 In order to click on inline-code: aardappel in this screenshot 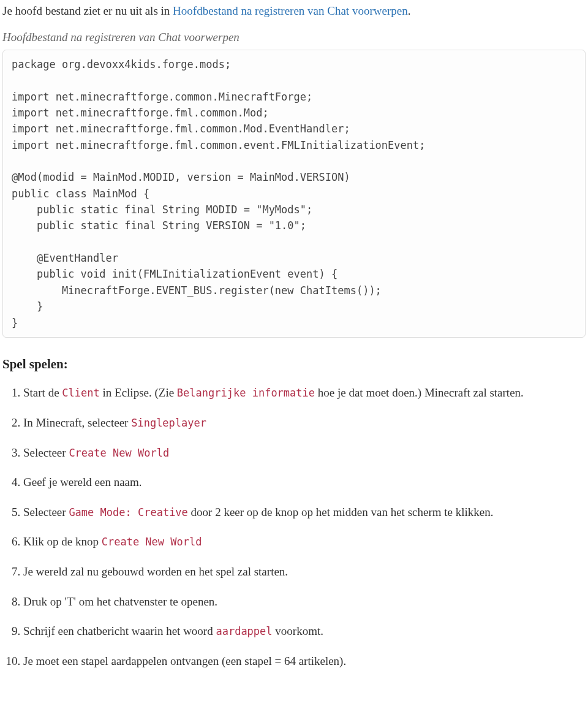, I will do `click(244, 631)`.